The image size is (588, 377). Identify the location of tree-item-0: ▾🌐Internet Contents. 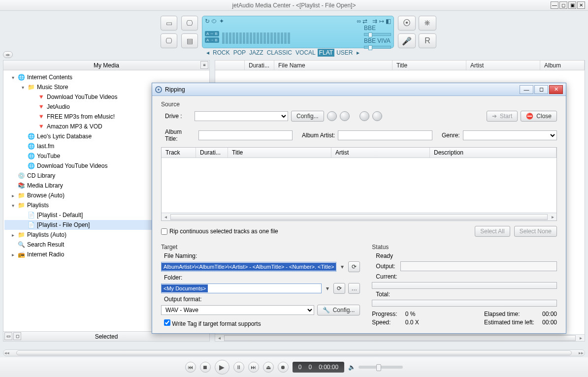
(106, 77).